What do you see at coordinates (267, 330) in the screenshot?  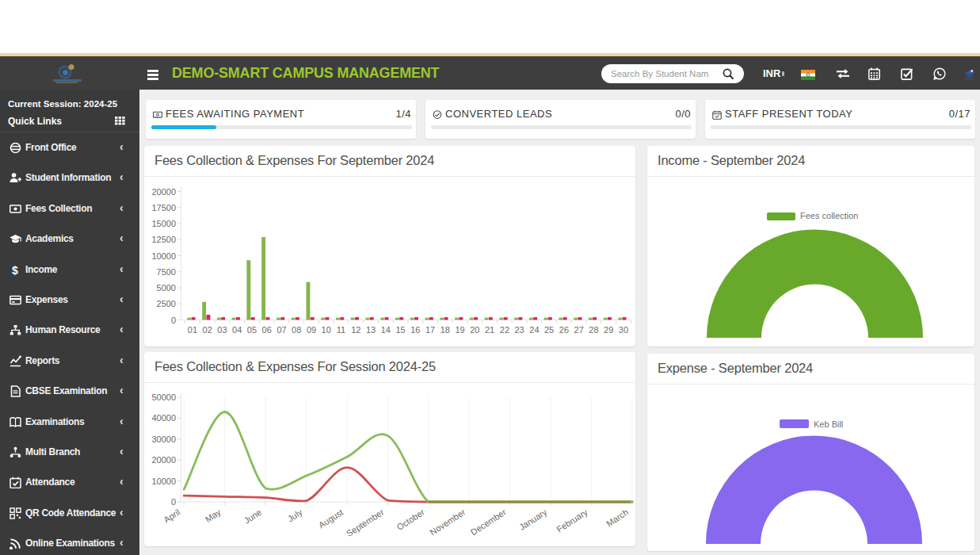 I see `svg-text: 06` at bounding box center [267, 330].